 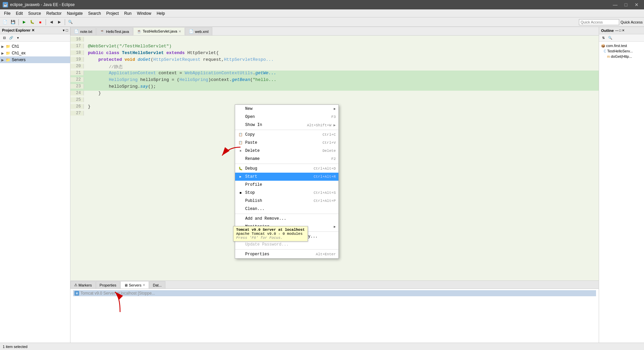 What do you see at coordinates (77, 100) in the screenshot?
I see `line-num-25: 25` at bounding box center [77, 100].